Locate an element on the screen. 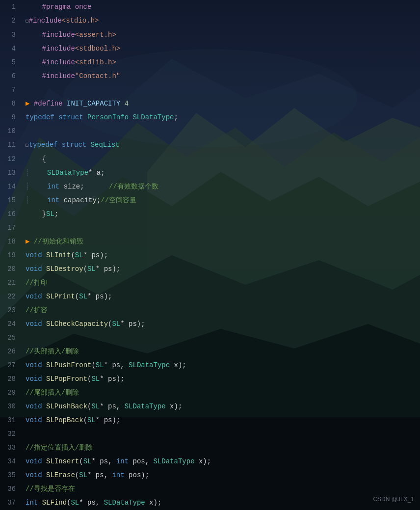 This screenshot has height=510, width=420. line-code: void SLPopBack(SL* ps); is located at coordinates (222, 420).